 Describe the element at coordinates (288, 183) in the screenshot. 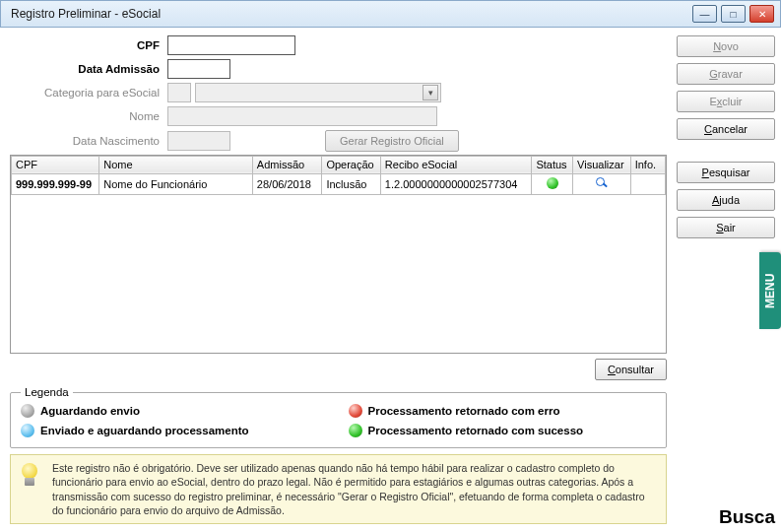

I see `cell-admissao: 28/06/2018` at that location.